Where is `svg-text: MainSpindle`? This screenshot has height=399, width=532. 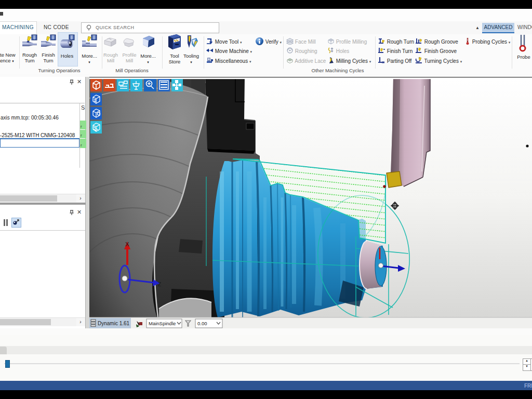 svg-text: MainSpindle is located at coordinates (162, 323).